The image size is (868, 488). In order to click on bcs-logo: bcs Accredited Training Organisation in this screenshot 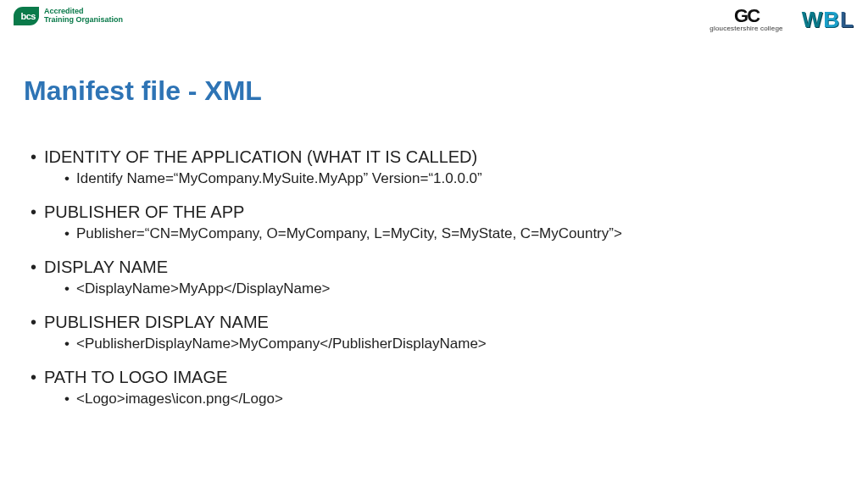, I will do `click(68, 16)`.